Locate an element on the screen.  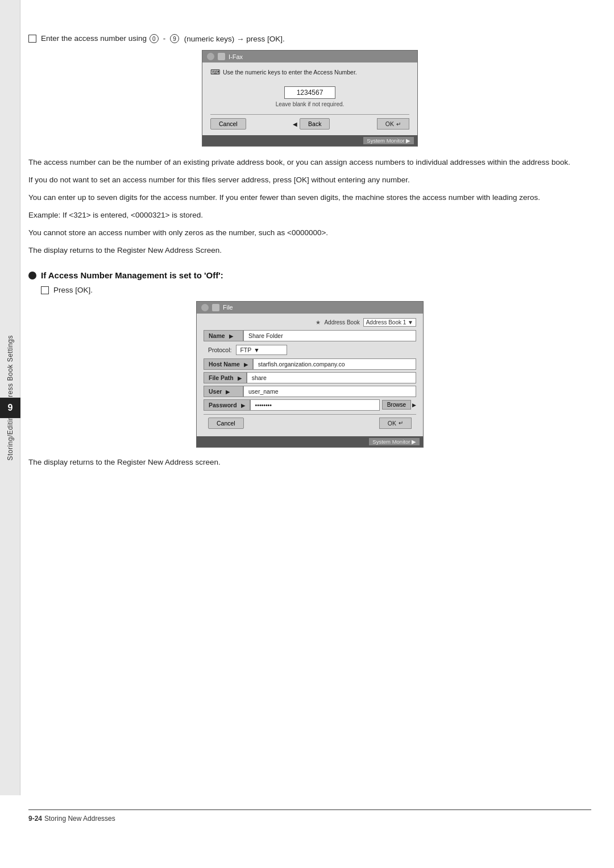
screen2-file-icon is located at coordinates (216, 308).